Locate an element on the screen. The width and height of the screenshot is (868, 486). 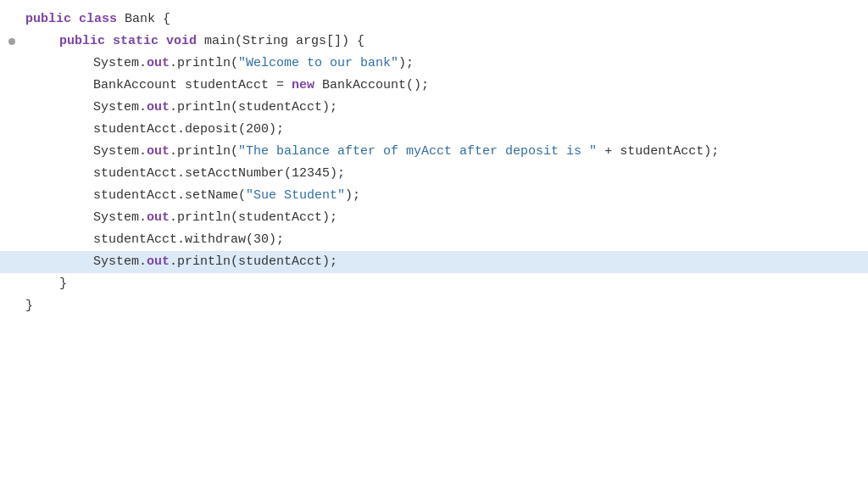
token-plain: studentAcct.deposit(200); is located at coordinates (188, 129).